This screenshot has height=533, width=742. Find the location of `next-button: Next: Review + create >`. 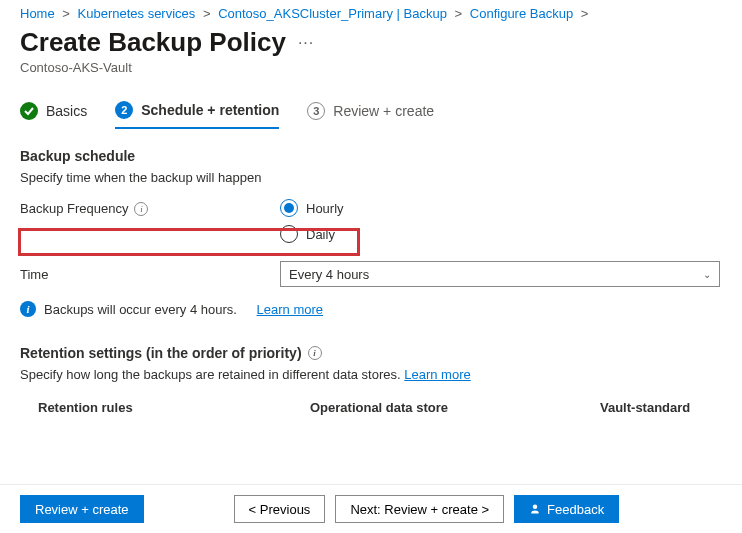

next-button: Next: Review + create > is located at coordinates (420, 509).